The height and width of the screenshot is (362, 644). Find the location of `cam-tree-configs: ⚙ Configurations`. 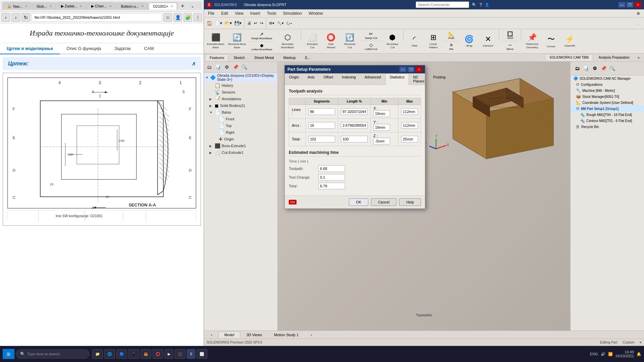

cam-tree-configs: ⚙ Configurations is located at coordinates (607, 84).